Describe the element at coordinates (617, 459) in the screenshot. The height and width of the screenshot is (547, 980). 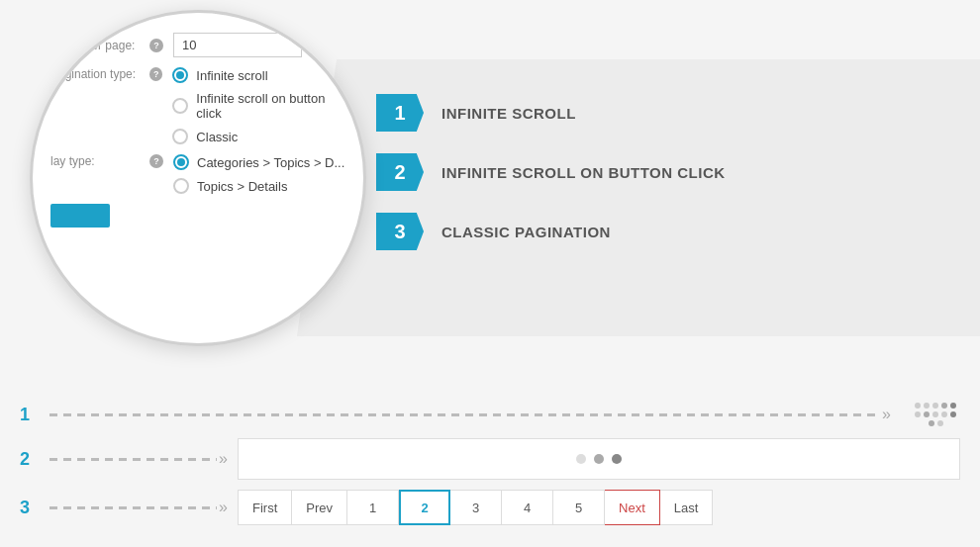
I see `load-dot-dark` at that location.